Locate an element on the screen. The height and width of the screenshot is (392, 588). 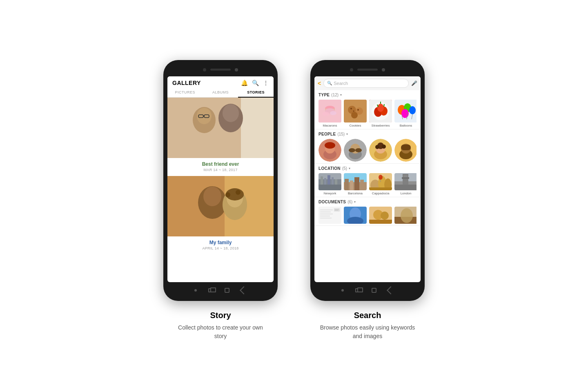
location-item-barcelona: Barcelona is located at coordinates (355, 184).